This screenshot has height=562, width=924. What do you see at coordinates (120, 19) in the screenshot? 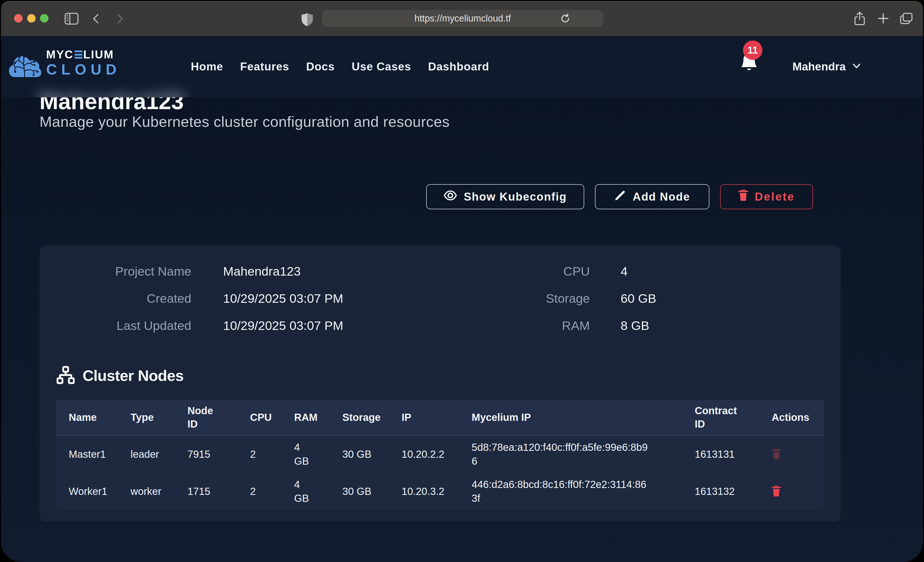
I see `forward-button` at bounding box center [120, 19].